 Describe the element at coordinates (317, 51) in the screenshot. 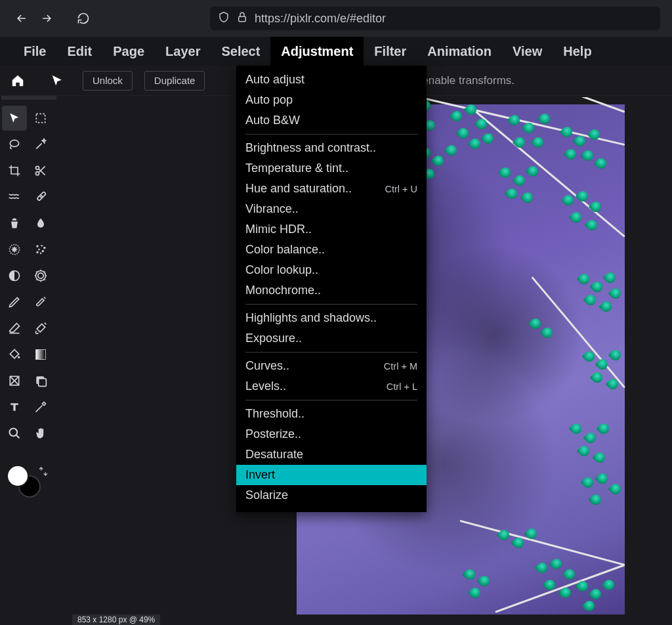

I see `menu-adjustment: Adjustment` at that location.